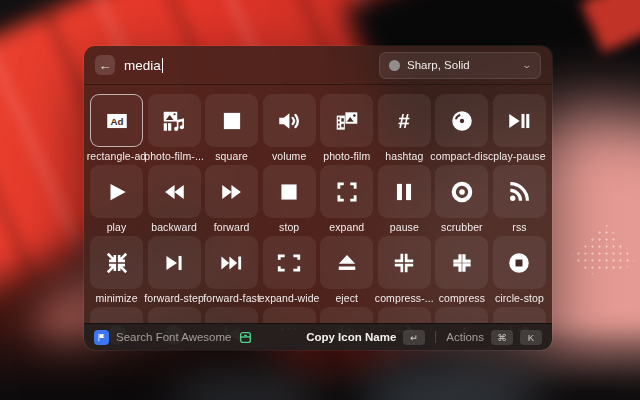  What do you see at coordinates (290, 272) in the screenshot?
I see `icon-cell: expand-wide` at bounding box center [290, 272].